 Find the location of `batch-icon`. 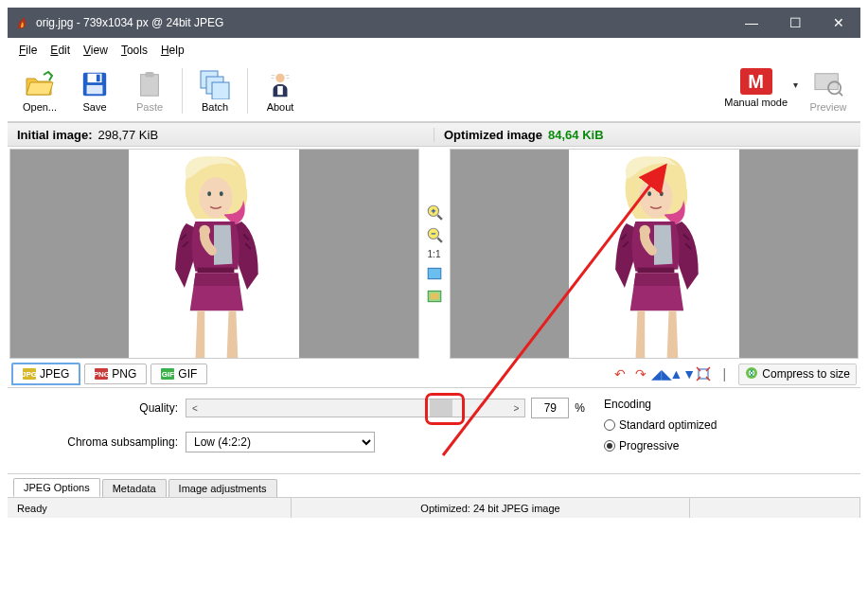

batch-icon is located at coordinates (215, 84).